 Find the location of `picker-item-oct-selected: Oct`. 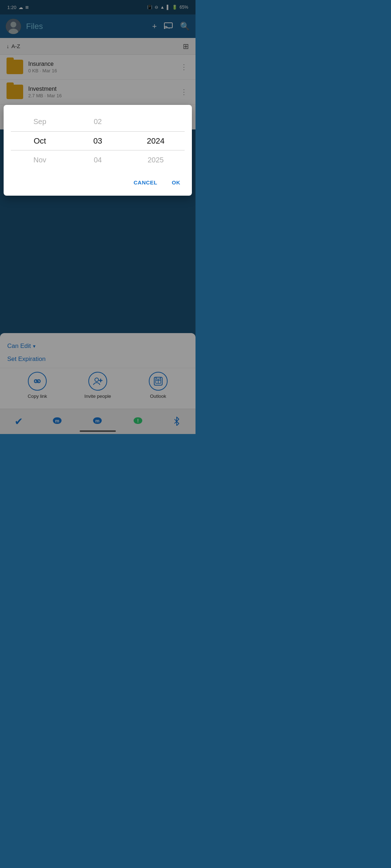

picker-item-oct-selected: Oct is located at coordinates (40, 141).